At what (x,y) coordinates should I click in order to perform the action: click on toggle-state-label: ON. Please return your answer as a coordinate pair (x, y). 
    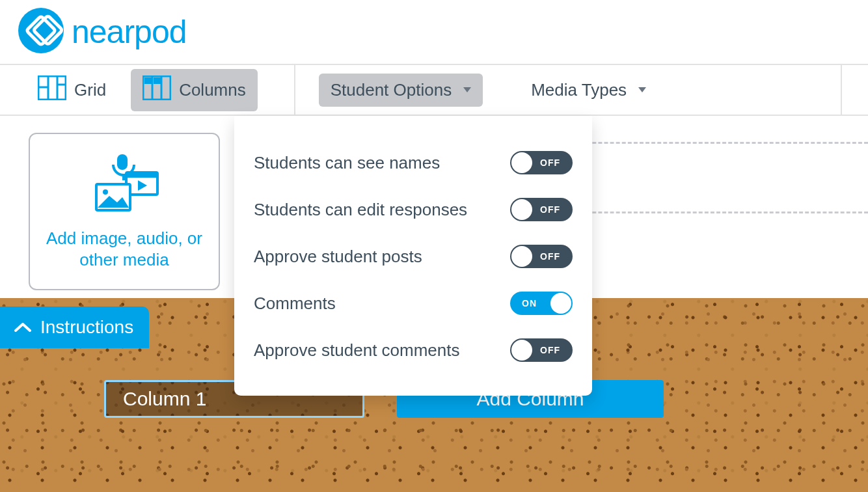
    Looking at the image, I should click on (530, 303).